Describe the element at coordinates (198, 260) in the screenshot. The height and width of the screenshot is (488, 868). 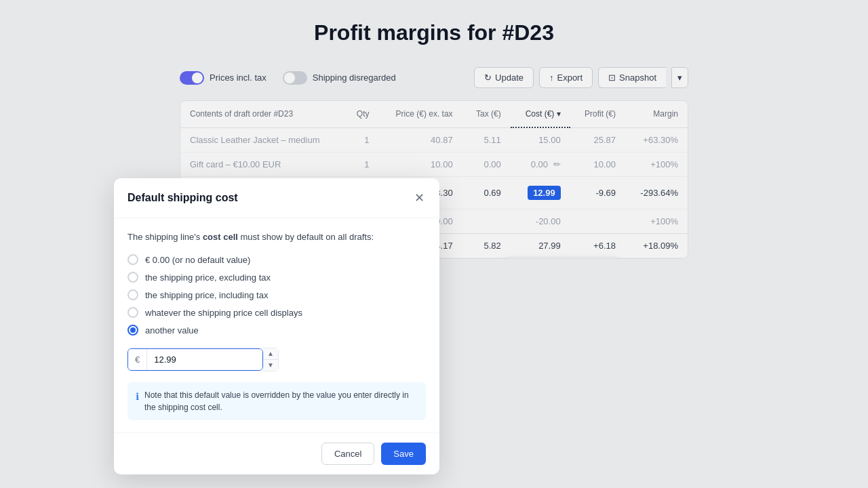
I see `radio-label-0: € 0.00 (or no default value)` at that location.